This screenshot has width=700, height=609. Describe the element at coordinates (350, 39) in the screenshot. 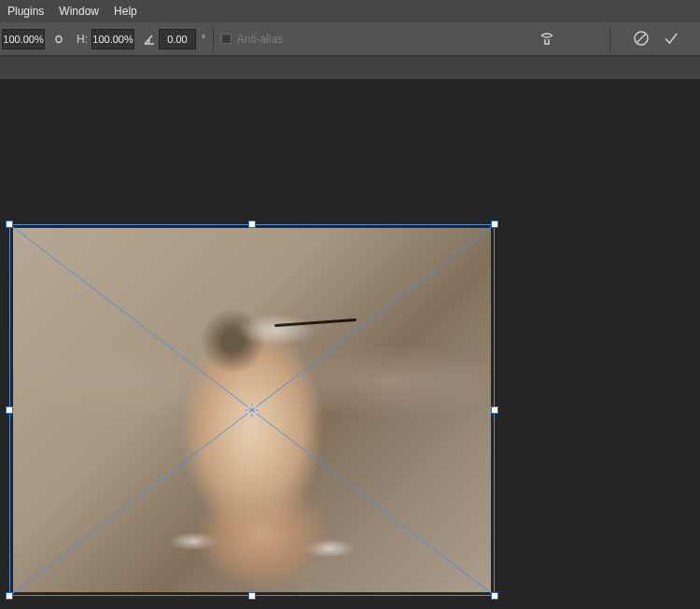

I see `transform-options-bar: 100.00% H: 100.00% 0.00 ° Anti-alias` at that location.